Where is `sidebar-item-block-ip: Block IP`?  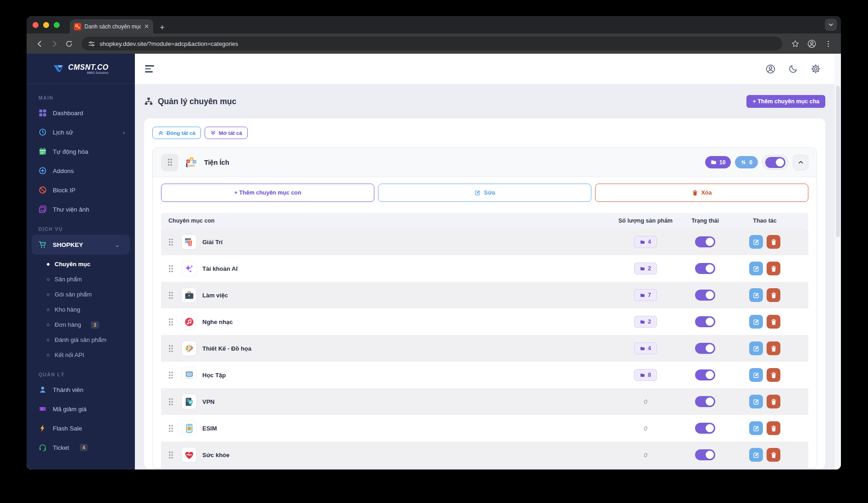 sidebar-item-block-ip: Block IP is located at coordinates (81, 190).